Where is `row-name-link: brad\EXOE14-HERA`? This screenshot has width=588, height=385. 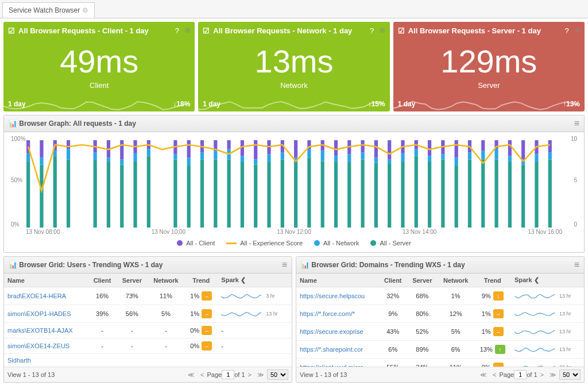 row-name-link: brad\EXOE14-HERA is located at coordinates (37, 296).